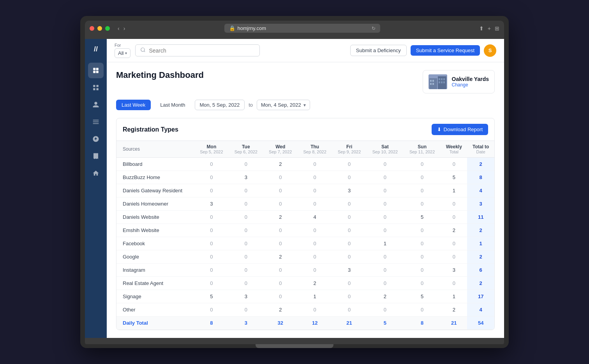 This screenshot has width=589, height=364. Describe the element at coordinates (246, 178) in the screenshot. I see `cell-tue: 3` at that location.